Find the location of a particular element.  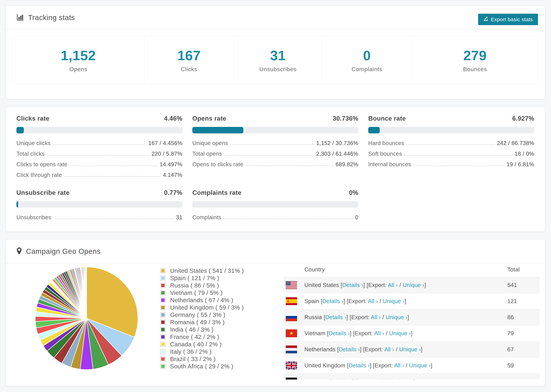

legend-item-spain: Spain ( 121 / 7% ) is located at coordinates (202, 278).